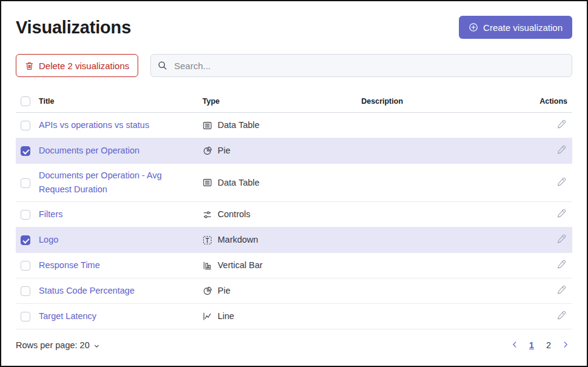  I want to click on type-label: Line, so click(226, 317).